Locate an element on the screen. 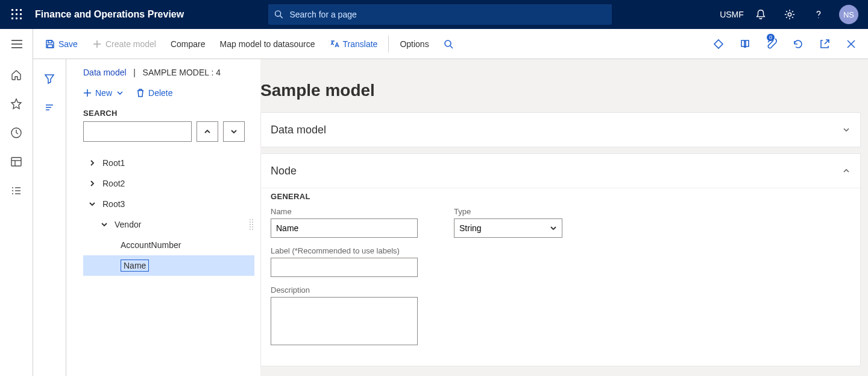  related-info-icon is located at coordinates (49, 107).